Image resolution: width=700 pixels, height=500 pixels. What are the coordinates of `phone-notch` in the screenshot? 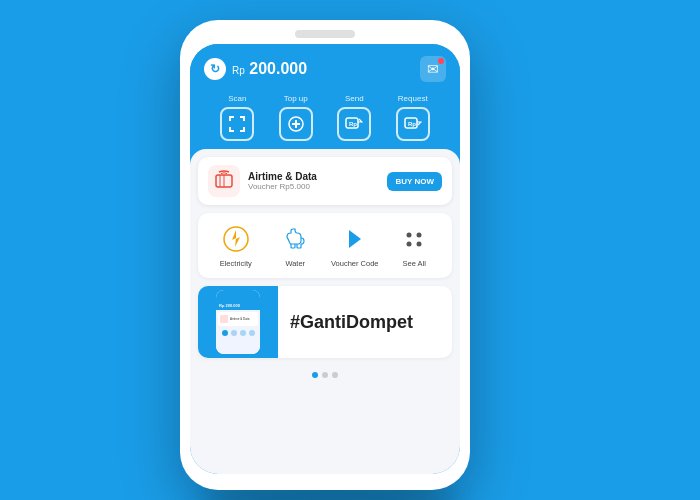 It's located at (325, 34).